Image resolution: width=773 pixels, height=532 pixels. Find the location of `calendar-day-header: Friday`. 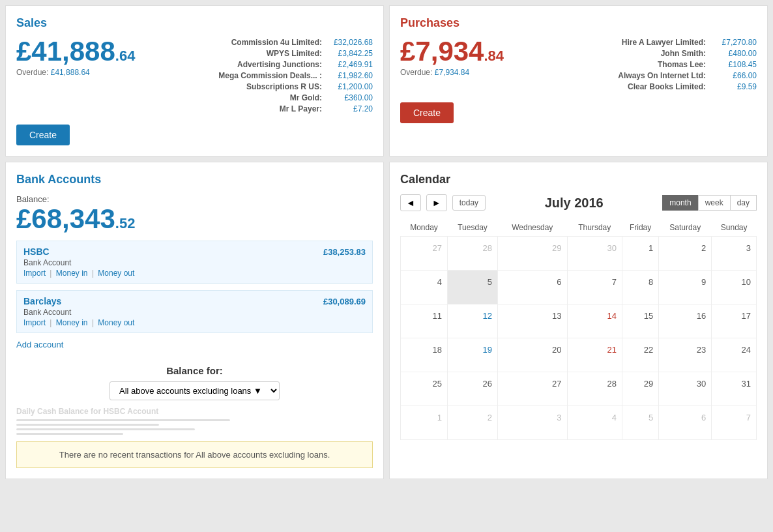

calendar-day-header: Friday is located at coordinates (640, 228).